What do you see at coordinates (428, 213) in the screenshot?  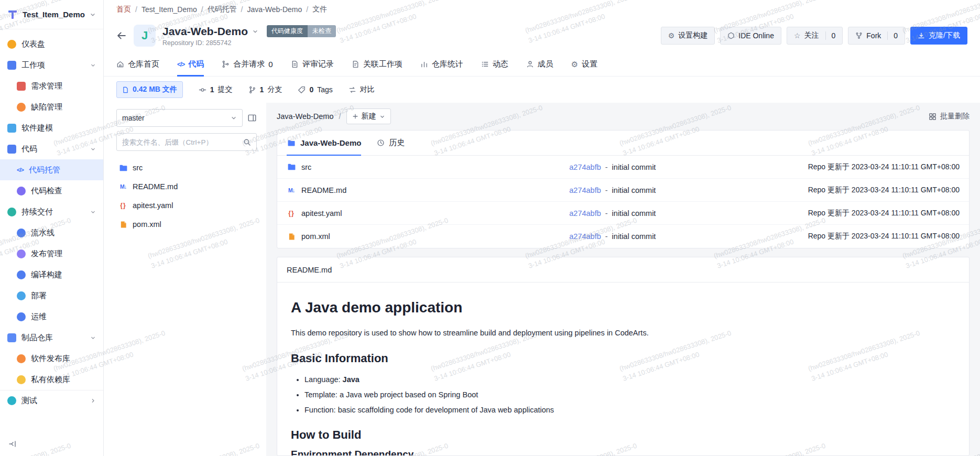 I see `file-name-cell: {} apitest.yaml` at bounding box center [428, 213].